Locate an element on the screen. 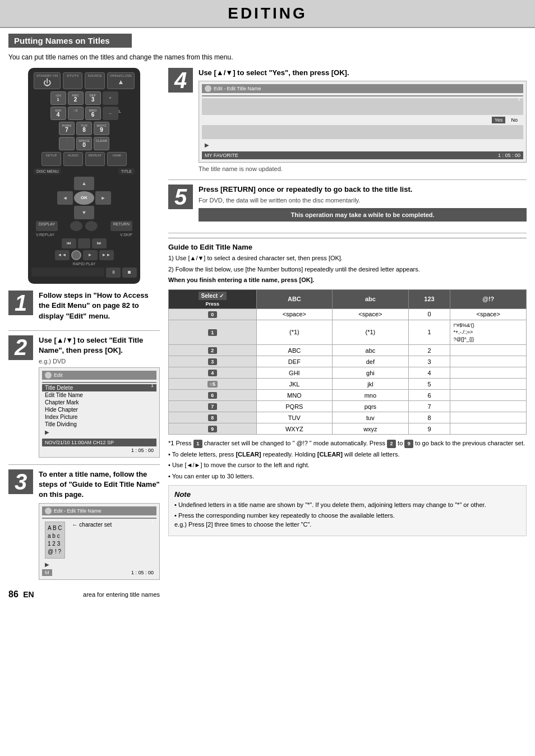 This screenshot has height=756, width=535. rapid-play-label: RAPID PLAY is located at coordinates (84, 264).